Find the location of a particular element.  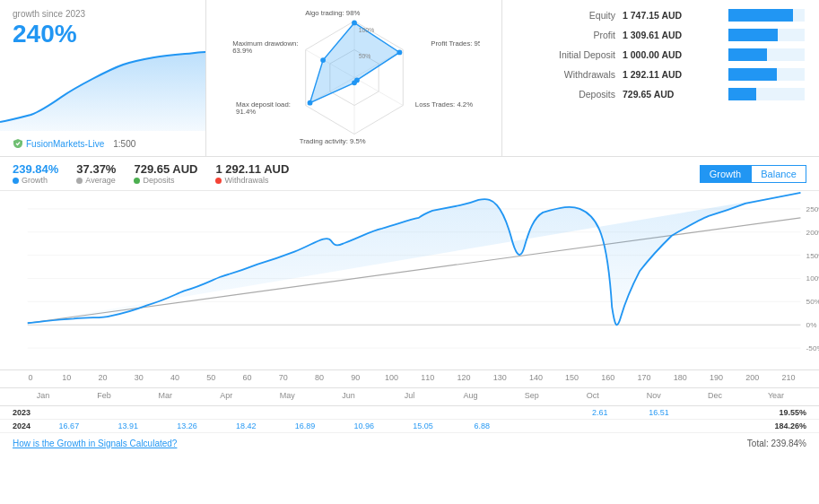

metric-label: Growth is located at coordinates (36, 180).